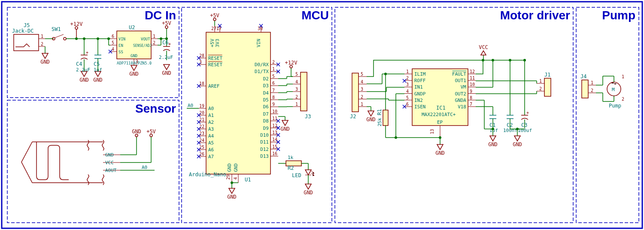 This screenshot has height=230, width=644. Describe the element at coordinates (22, 46) in the screenshot. I see `jack-symbol` at that location.